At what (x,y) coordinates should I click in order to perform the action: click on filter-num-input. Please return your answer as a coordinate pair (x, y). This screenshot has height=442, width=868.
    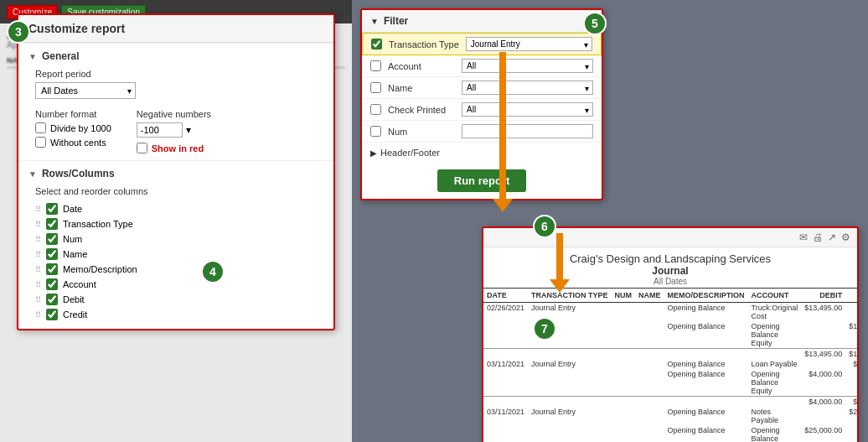
    Looking at the image, I should click on (528, 131).